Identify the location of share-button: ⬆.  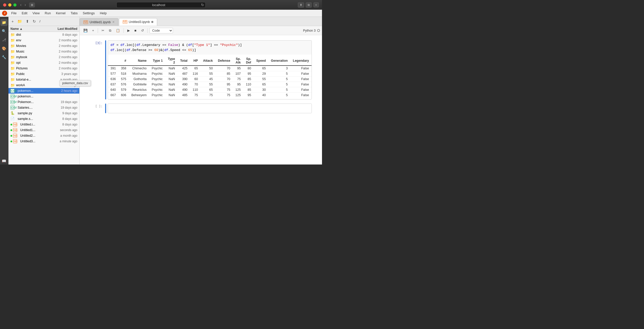
(301, 5).